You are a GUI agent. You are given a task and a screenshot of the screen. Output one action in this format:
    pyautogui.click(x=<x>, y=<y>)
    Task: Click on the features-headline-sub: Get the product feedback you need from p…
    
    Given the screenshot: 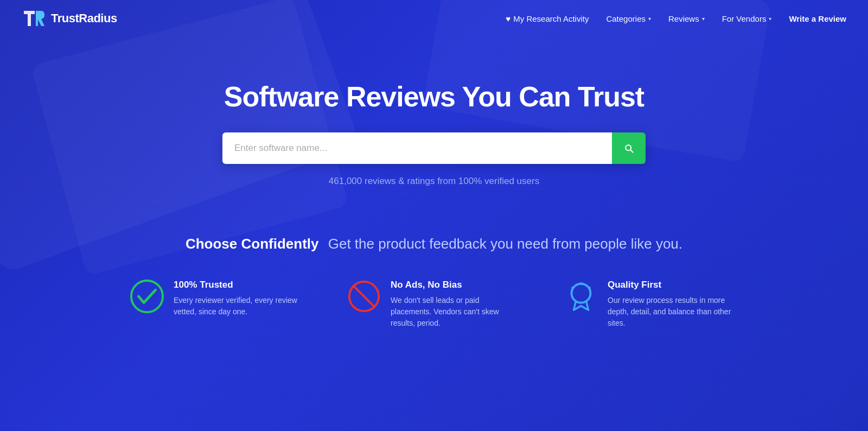 What is the action you would take?
    pyautogui.click(x=506, y=244)
    